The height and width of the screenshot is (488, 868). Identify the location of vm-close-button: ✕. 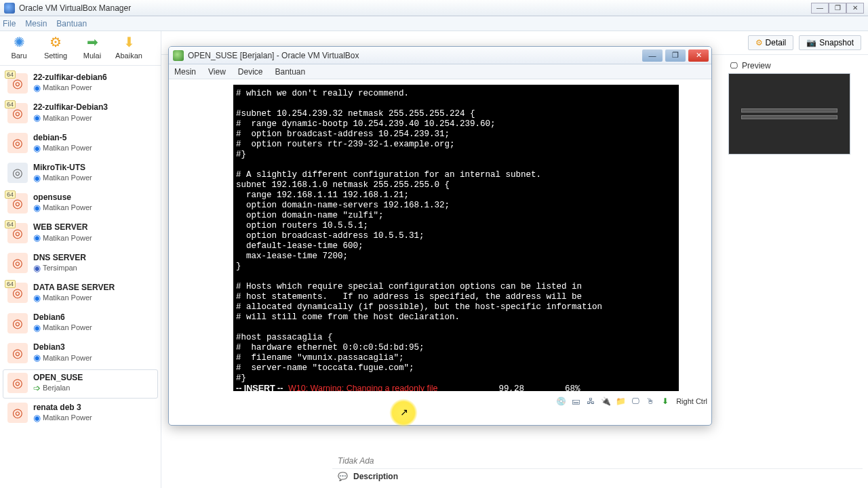
(698, 56).